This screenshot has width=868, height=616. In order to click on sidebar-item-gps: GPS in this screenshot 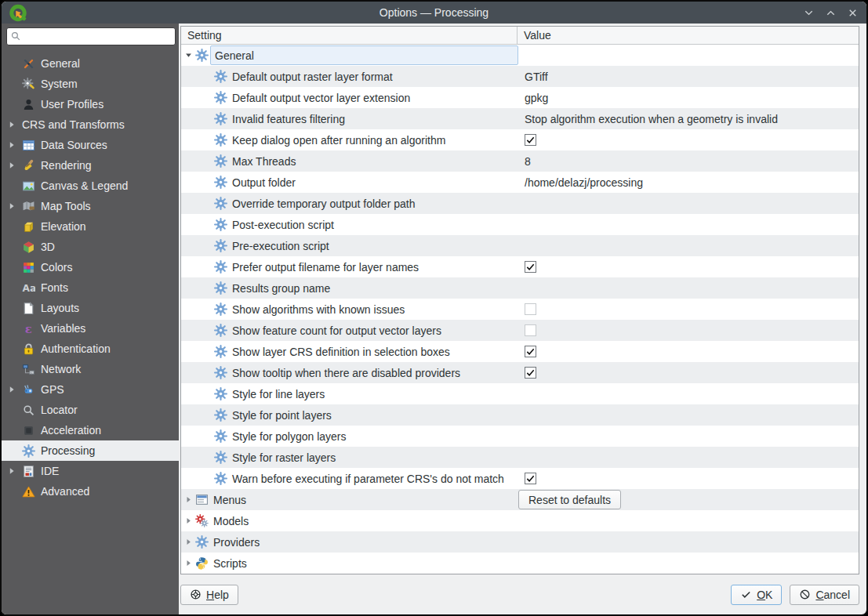, I will do `click(90, 390)`.